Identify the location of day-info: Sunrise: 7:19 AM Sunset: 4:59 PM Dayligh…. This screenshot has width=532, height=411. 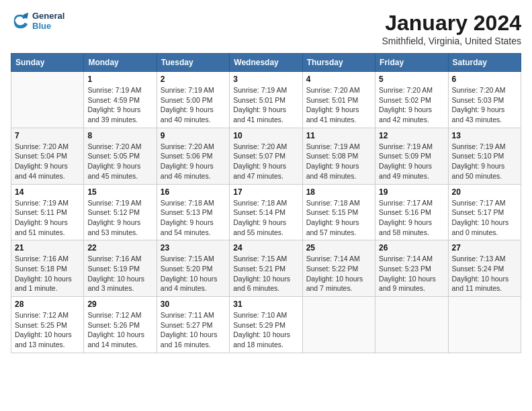
(120, 105).